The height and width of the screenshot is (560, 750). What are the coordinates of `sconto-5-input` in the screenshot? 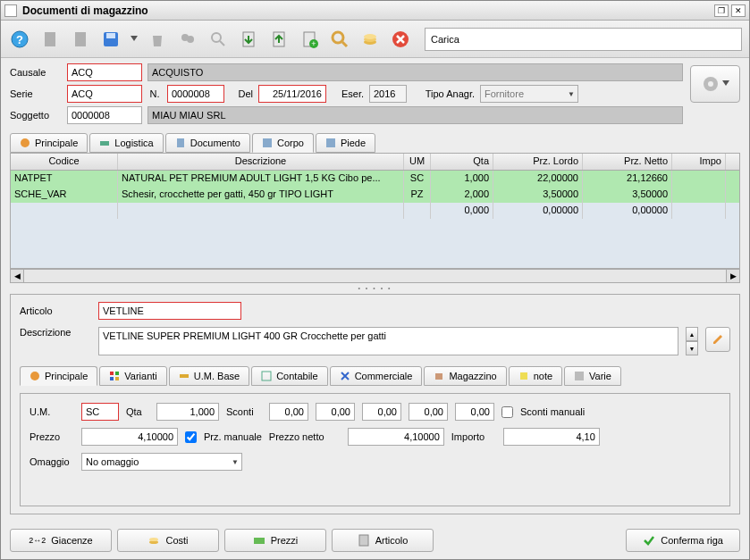 It's located at (475, 412).